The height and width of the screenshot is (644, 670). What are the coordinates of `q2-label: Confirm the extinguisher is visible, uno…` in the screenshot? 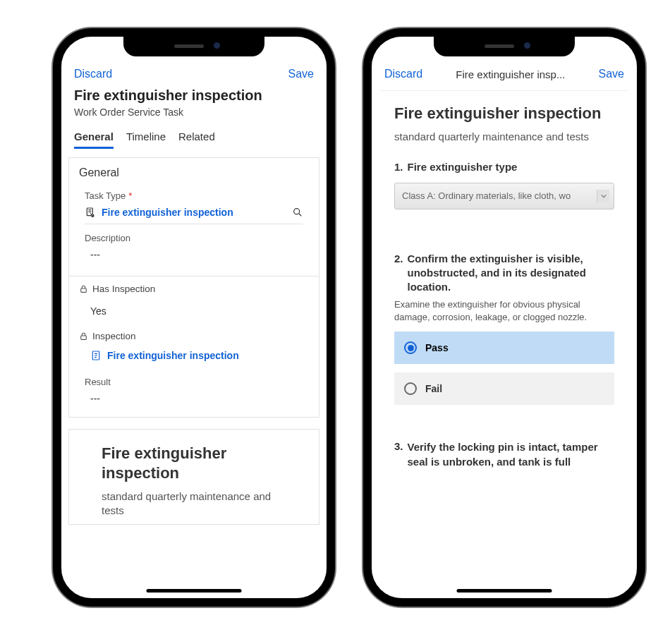 It's located at (511, 274).